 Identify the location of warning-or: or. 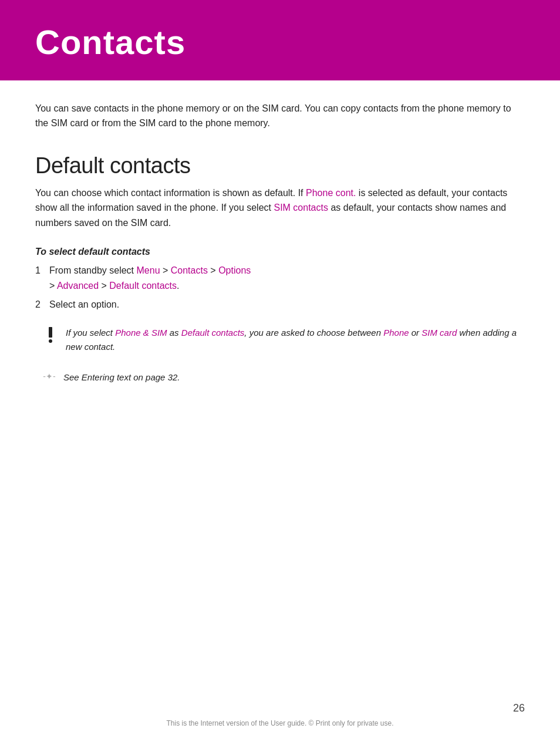
(416, 332).